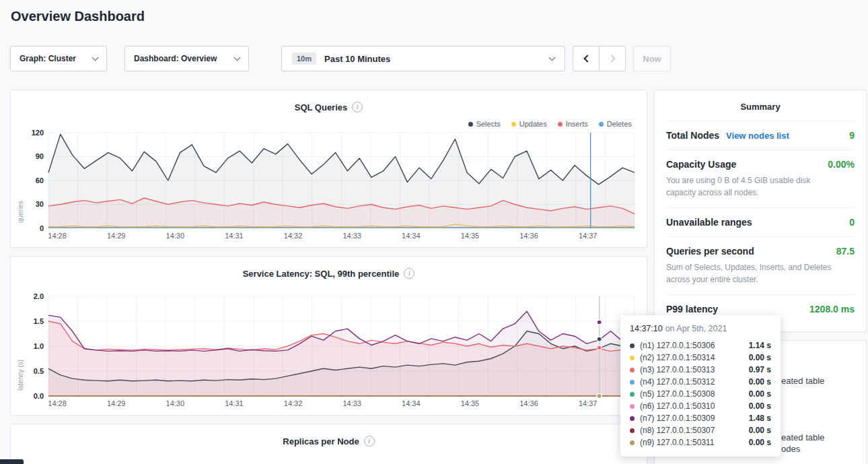 This screenshot has width=868, height=464. What do you see at coordinates (693, 135) in the screenshot?
I see `total-nodes-label: Total Nodes` at bounding box center [693, 135].